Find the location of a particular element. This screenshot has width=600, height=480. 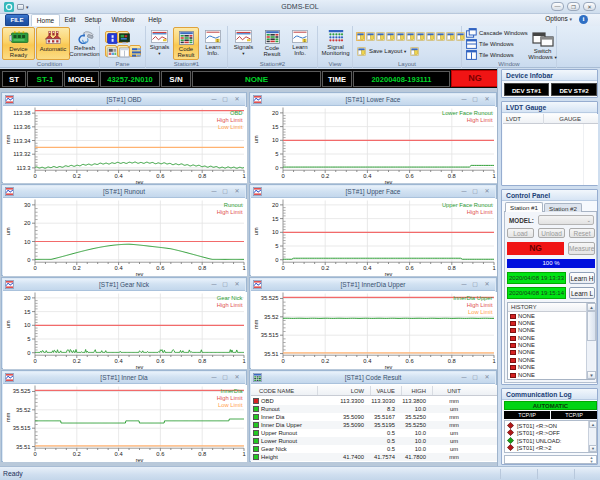

svg-text: Upper Face Runout is located at coordinates (468, 205).